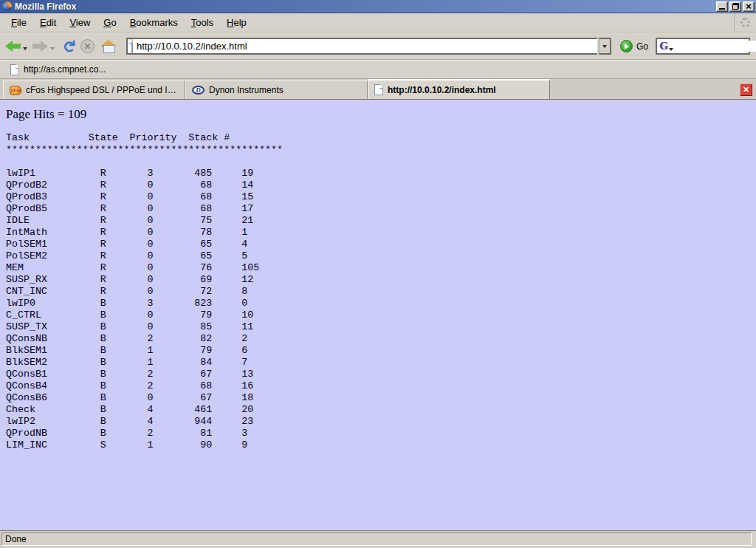  I want to click on minimize-icon, so click(722, 9).